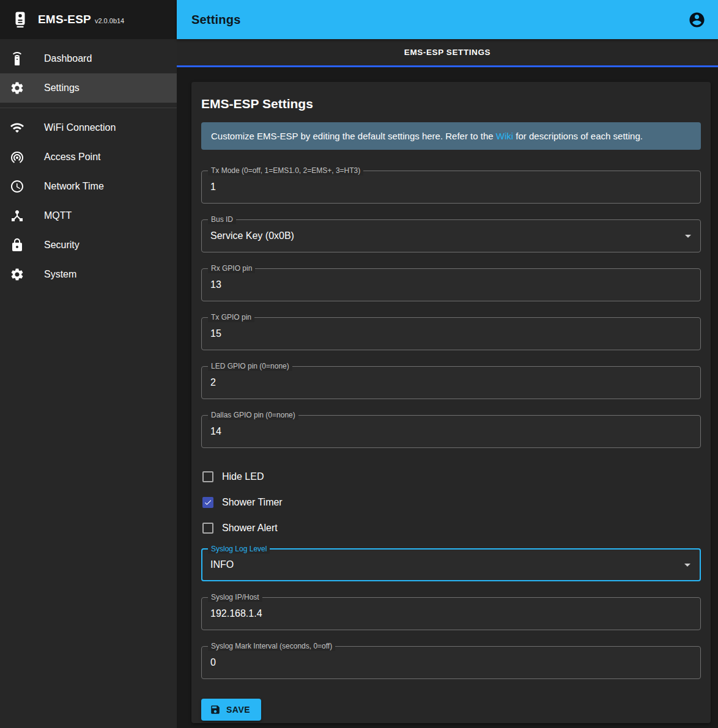 The height and width of the screenshot is (728, 718). I want to click on field-label: Dallas GPIO pin (0=none), so click(253, 416).